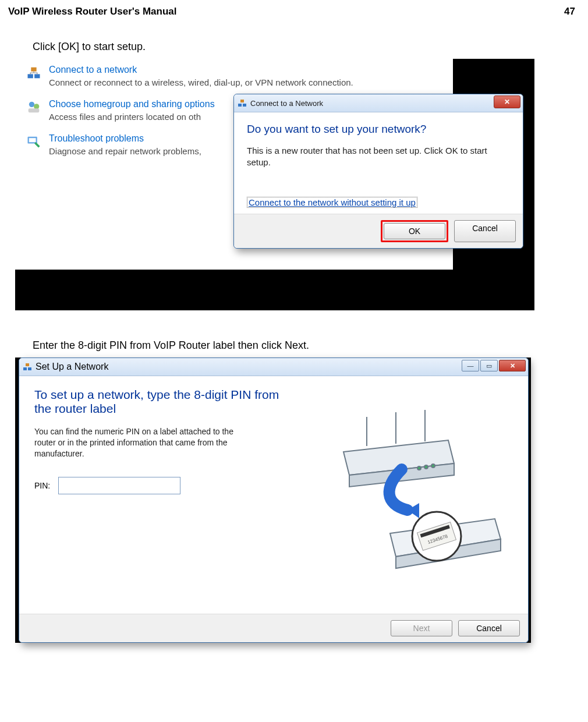  I want to click on page-number: 47, so click(569, 12).